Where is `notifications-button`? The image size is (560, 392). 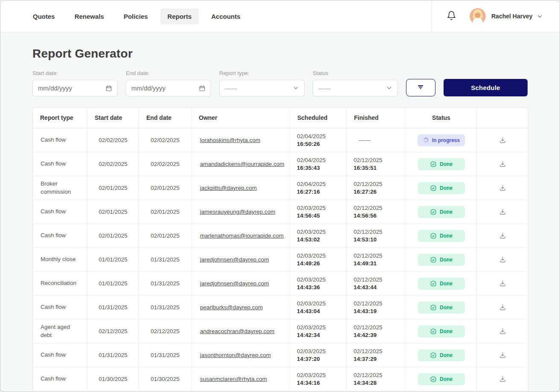
notifications-button is located at coordinates (451, 16).